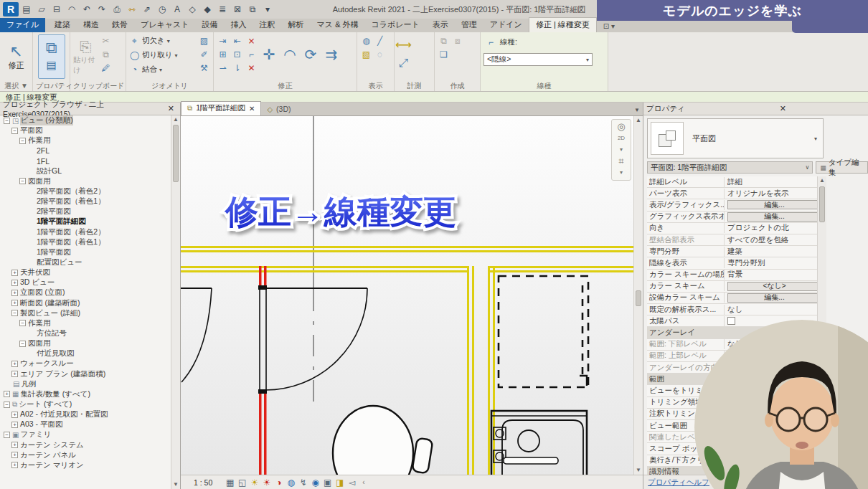 This screenshot has height=489, width=868. Describe the element at coordinates (403, 63) in the screenshot. I see `dimension-icon: ⤢` at that location.